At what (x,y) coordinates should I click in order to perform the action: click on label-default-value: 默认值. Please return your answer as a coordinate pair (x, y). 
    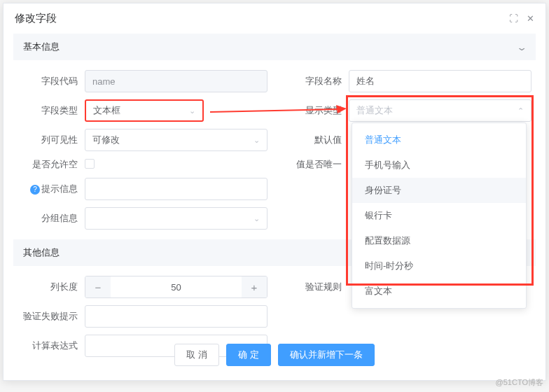
    Looking at the image, I should click on (315, 140).